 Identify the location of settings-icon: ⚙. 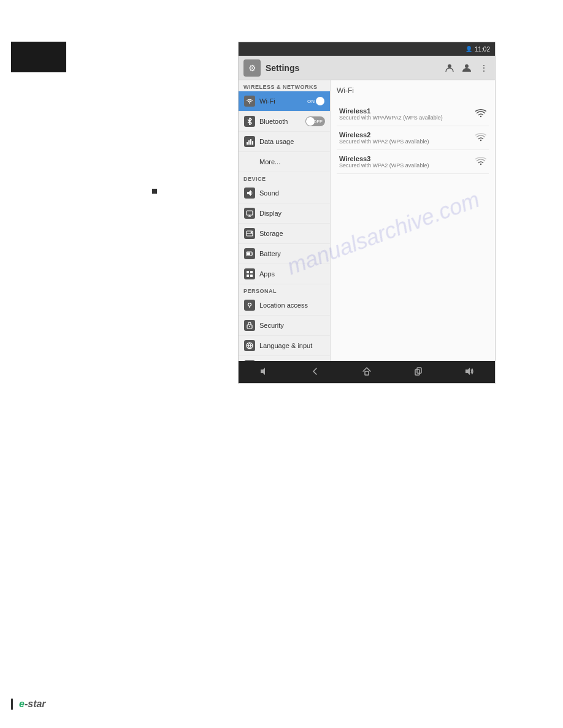
(252, 68).